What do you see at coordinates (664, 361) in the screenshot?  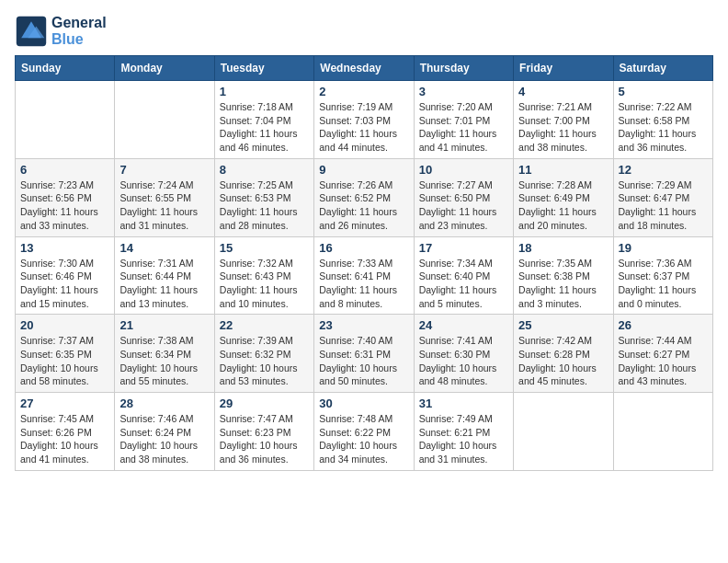 I see `day-info: Sunrise: 7:44 AM Sunset: 6:27 PM Dayligh…` at bounding box center [664, 361].